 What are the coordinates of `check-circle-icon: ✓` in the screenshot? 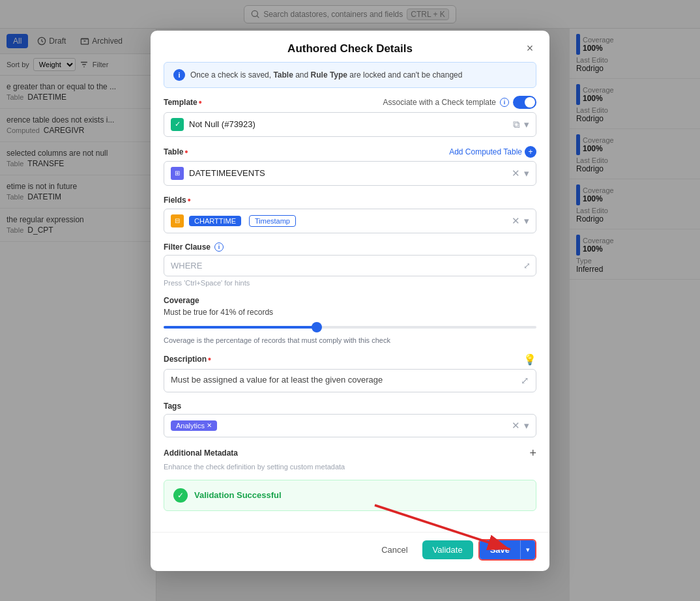 It's located at (181, 495).